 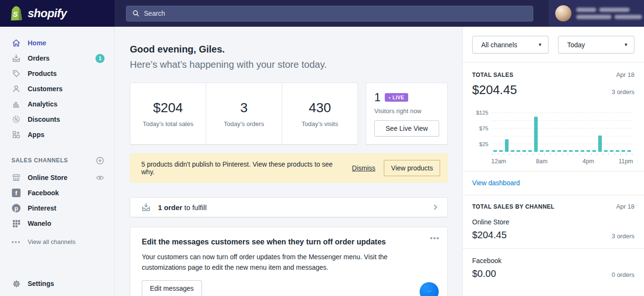 What do you see at coordinates (100, 178) in the screenshot?
I see `preview-store-button` at bounding box center [100, 178].